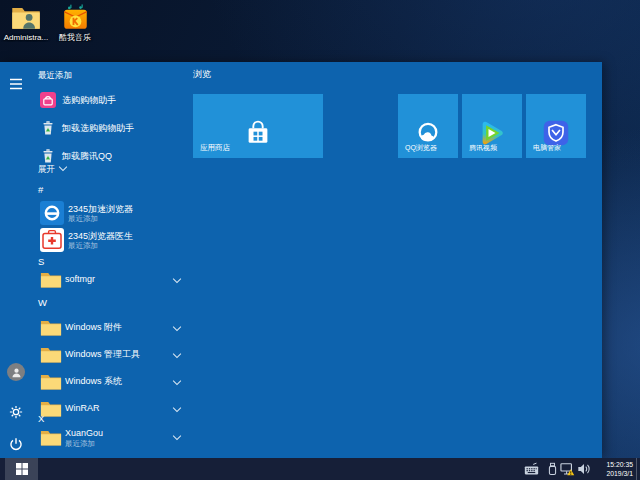  Describe the element at coordinates (26, 18) in the screenshot. I see `user-folder-icon` at that location.